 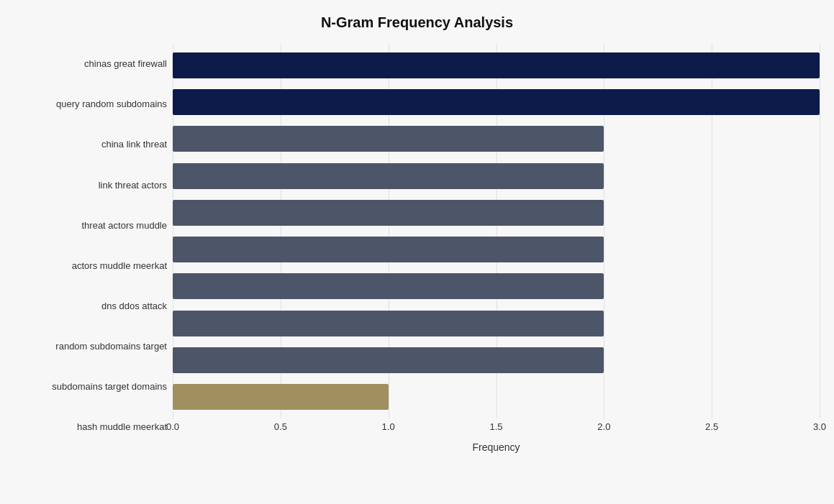 I want to click on x-tick: 1.0, so click(x=389, y=427).